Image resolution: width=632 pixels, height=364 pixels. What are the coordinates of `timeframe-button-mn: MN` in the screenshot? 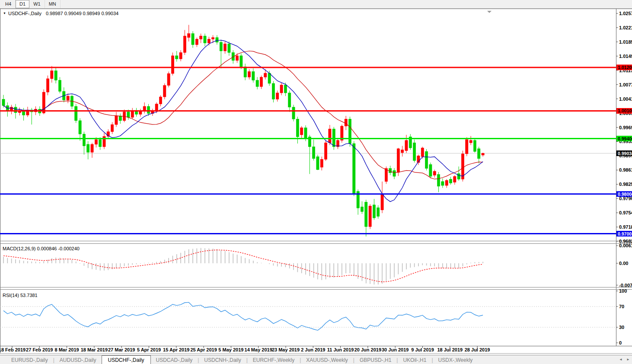 It's located at (53, 4).